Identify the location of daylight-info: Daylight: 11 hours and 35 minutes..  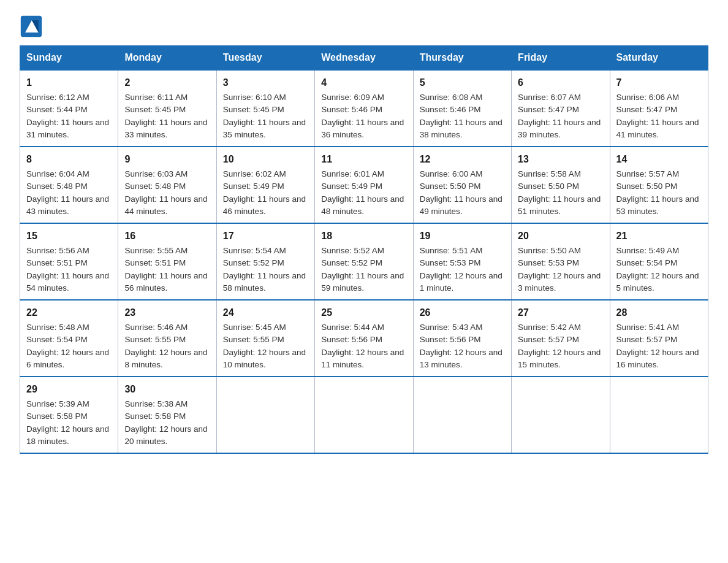
(265, 129).